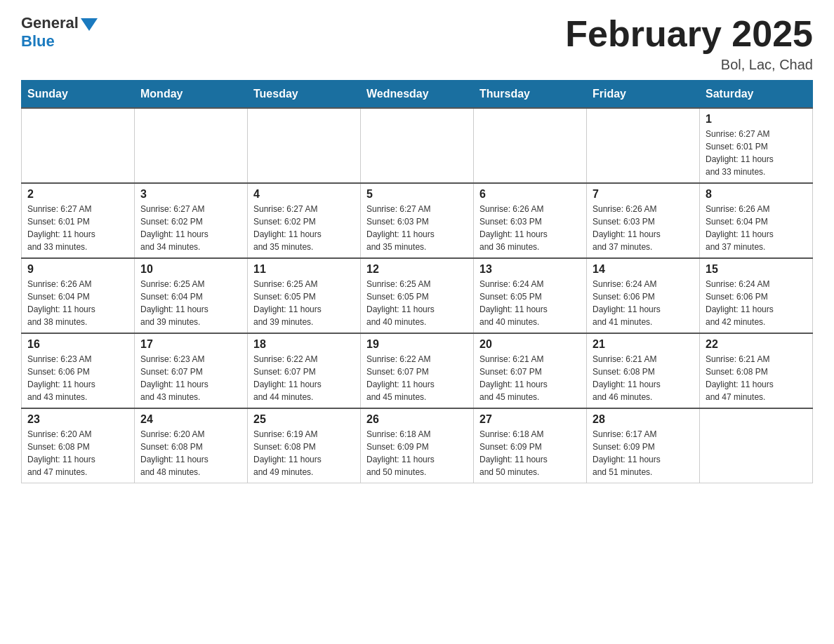  What do you see at coordinates (60, 32) in the screenshot?
I see `logo: General Blue` at bounding box center [60, 32].